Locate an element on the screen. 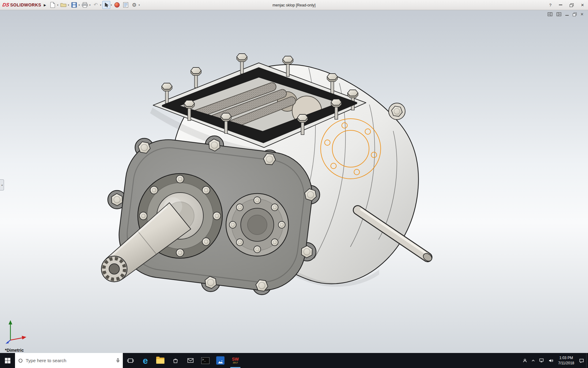 Image resolution: width=588 pixels, height=368 pixels. command-prompt-icon: >_ is located at coordinates (205, 361).